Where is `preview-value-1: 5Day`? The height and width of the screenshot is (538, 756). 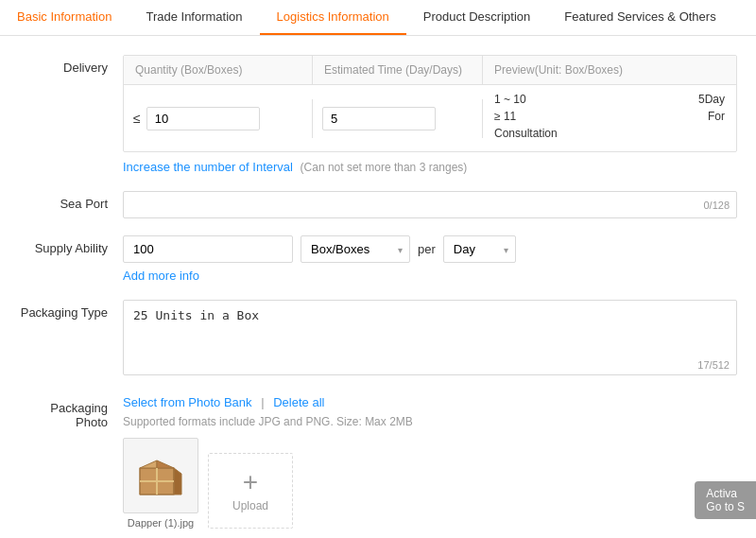
preview-value-1: 5Day is located at coordinates (712, 99).